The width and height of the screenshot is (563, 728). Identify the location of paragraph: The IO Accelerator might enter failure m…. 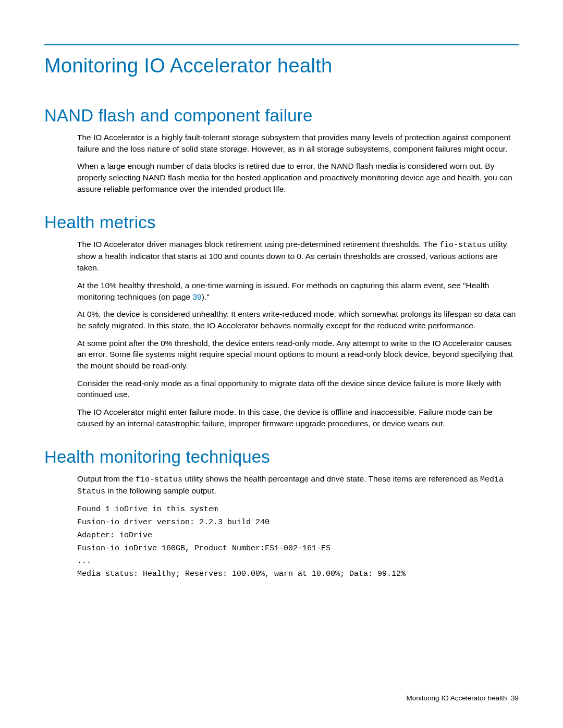
(298, 418).